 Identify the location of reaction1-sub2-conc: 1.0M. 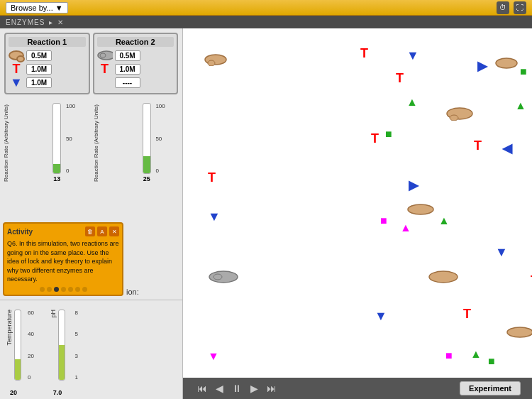
(39, 82).